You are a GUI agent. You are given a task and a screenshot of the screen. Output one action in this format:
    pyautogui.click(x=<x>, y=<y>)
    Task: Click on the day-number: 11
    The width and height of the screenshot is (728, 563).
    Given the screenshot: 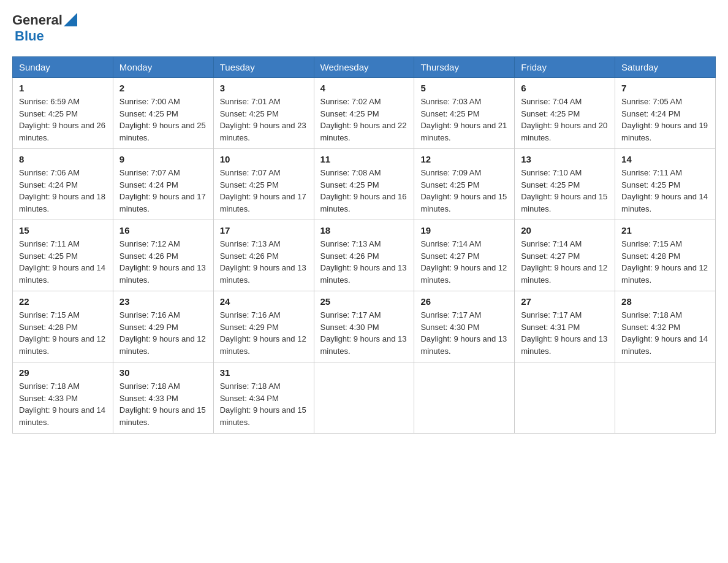 What is the action you would take?
    pyautogui.click(x=364, y=159)
    